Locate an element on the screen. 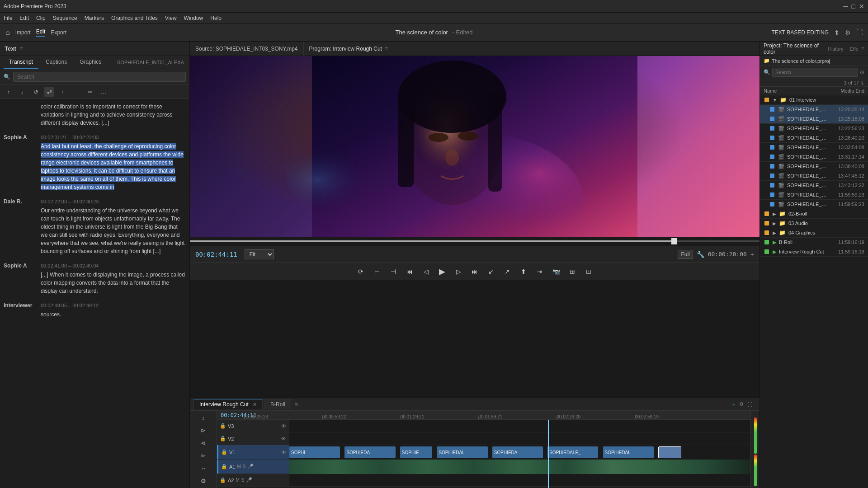  clip-v1-6: SOPHIEDALE_ is located at coordinates (573, 452).